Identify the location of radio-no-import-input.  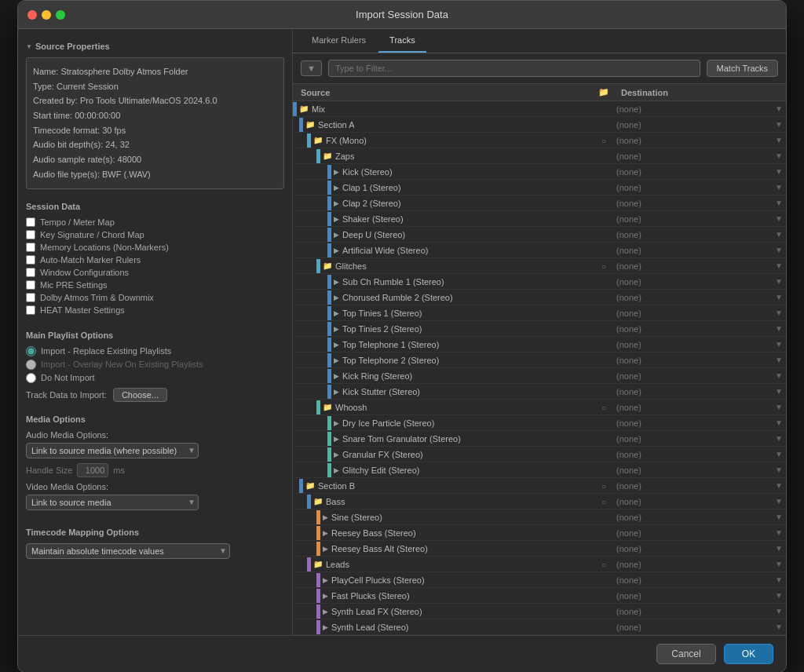
(31, 378).